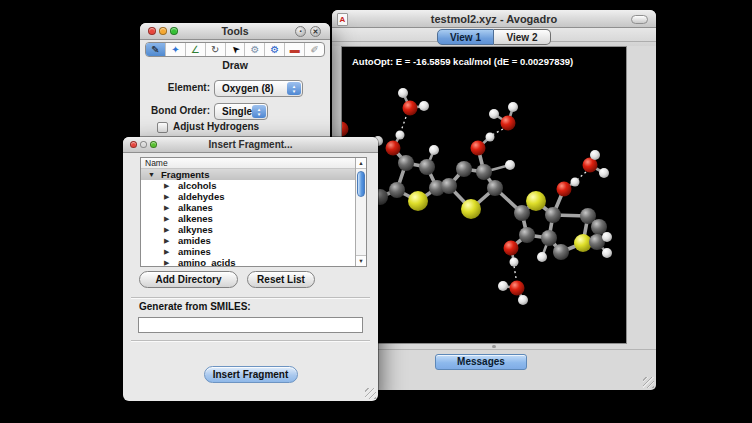 The width and height of the screenshot is (752, 423). I want to click on tree-item-label: amines, so click(194, 252).